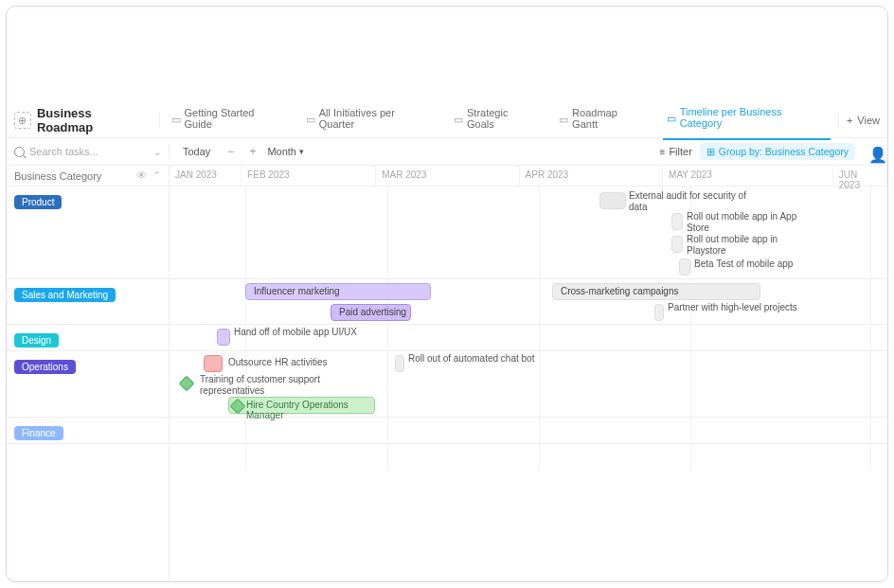 This screenshot has height=588, width=894. Describe the element at coordinates (282, 151) in the screenshot. I see `zoom-label: Month` at that location.